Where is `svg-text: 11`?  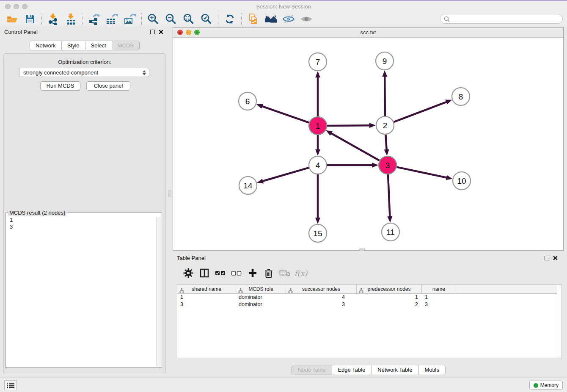
svg-text: 11 is located at coordinates (391, 232).